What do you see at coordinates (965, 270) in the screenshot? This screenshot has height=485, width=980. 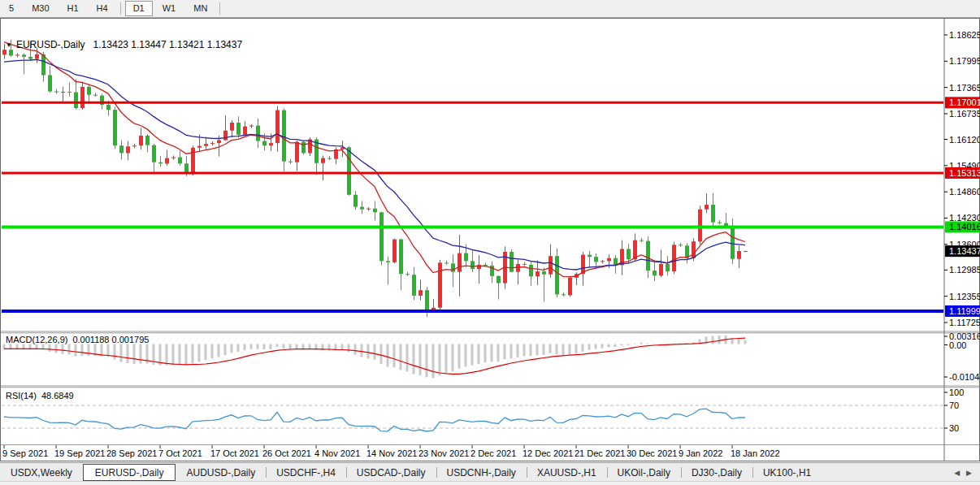 I see `svg-text: 1.12985` at bounding box center [965, 270].